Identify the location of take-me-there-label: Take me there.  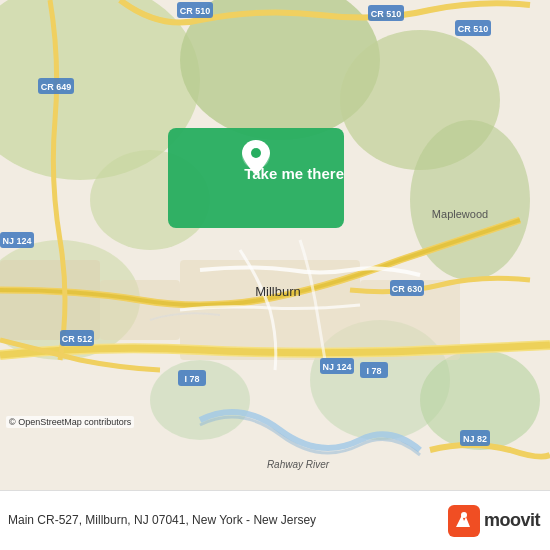
(294, 174).